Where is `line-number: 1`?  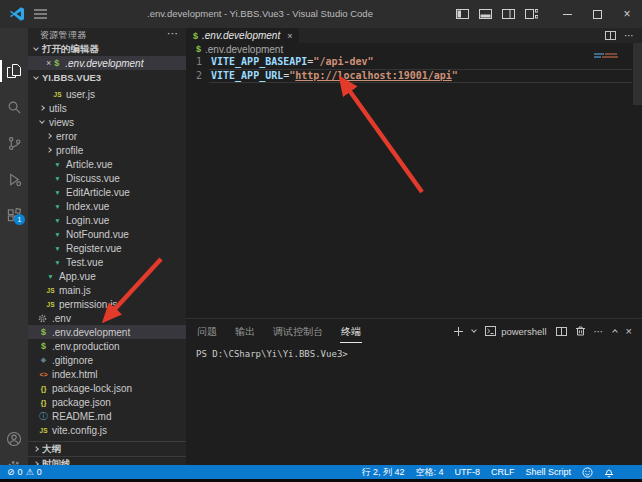 line-number: 1 is located at coordinates (194, 62).